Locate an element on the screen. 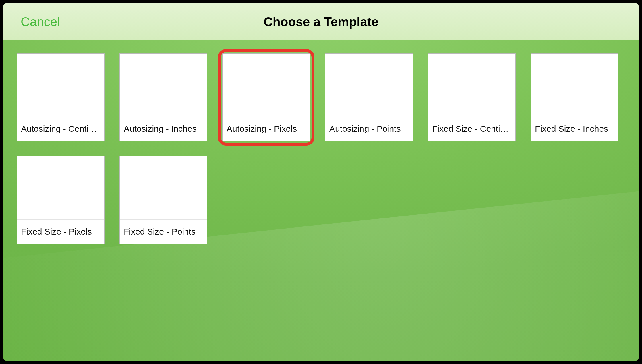  template-label: Fixed Size - Inches is located at coordinates (575, 129).